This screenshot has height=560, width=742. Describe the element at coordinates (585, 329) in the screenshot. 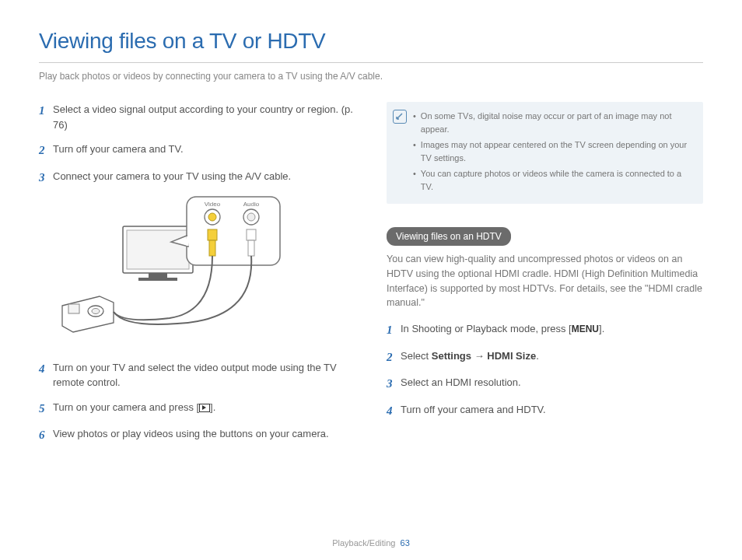

I see `menu-label: MENU` at that location.